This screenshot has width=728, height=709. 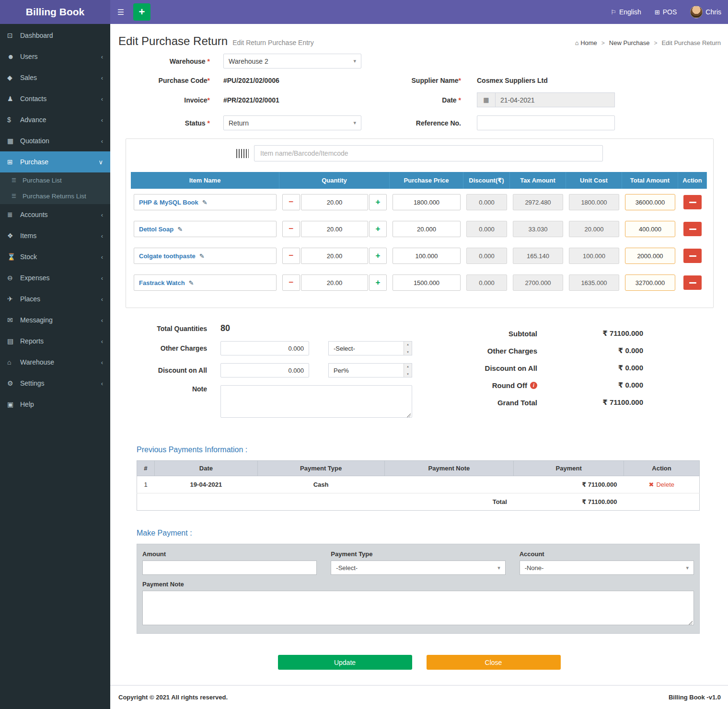 What do you see at coordinates (60, 57) in the screenshot?
I see `sidebar-item-label: Users` at bounding box center [60, 57].